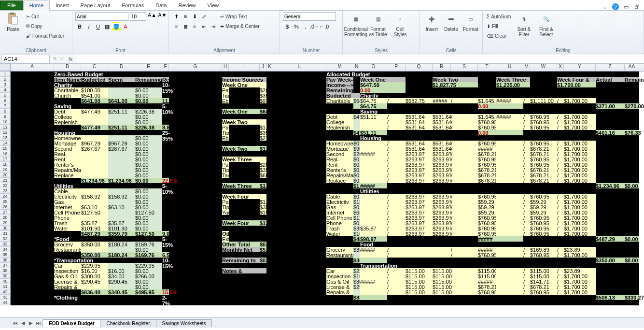  I want to click on row-header: 7, so click(5, 106).